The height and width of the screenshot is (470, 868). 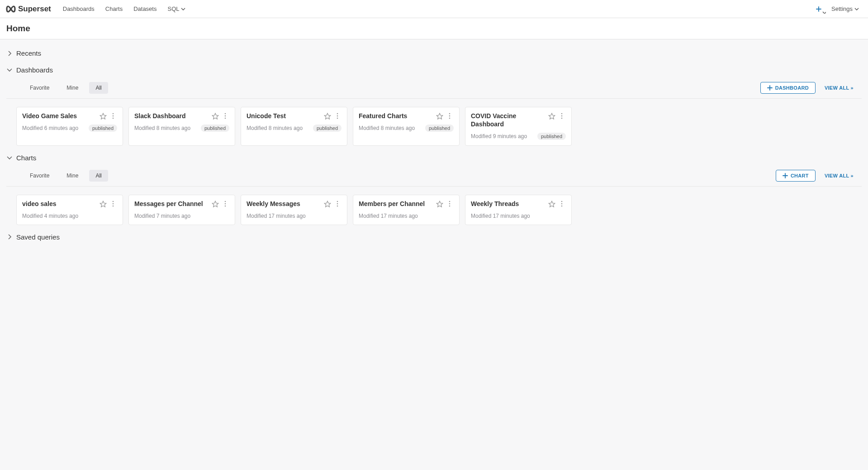 I want to click on card-title: Video Game Sales, so click(x=59, y=116).